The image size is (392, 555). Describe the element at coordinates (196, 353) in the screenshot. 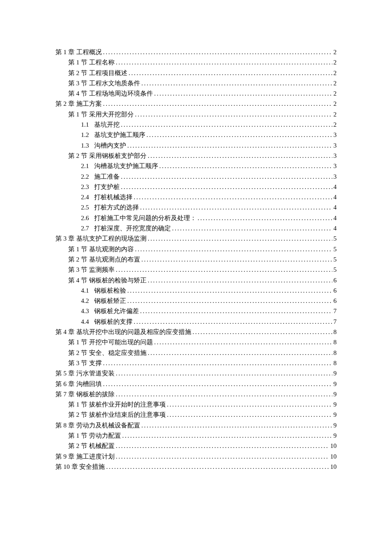

I see `toc-entry: 第 2 节 安全、稳定应变措施8` at that location.